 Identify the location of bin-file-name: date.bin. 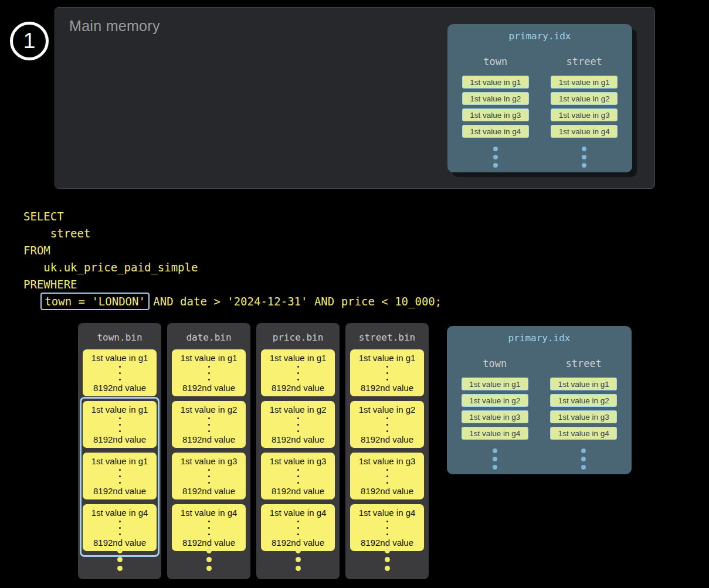
(209, 333).